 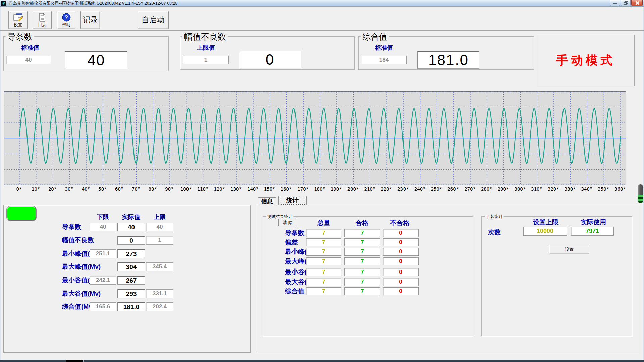 What do you see at coordinates (160, 307) in the screenshot?
I see `high-limit-value: 202.4` at bounding box center [160, 307].